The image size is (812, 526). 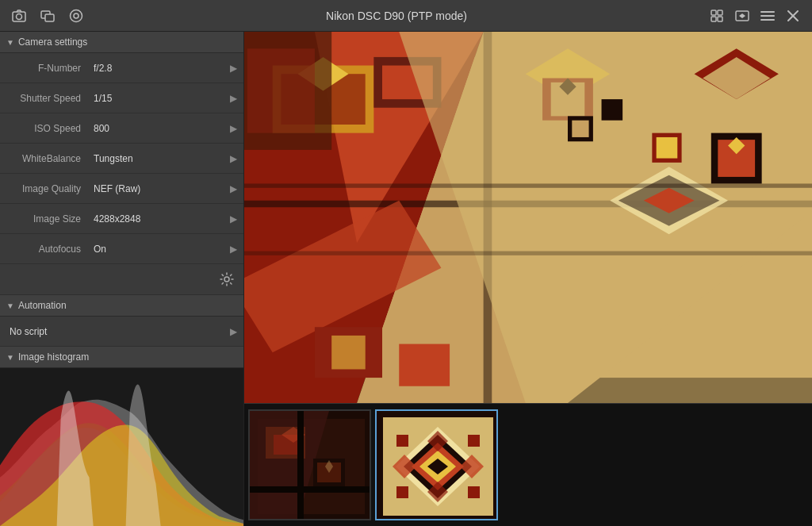 I want to click on histogram-section, so click(x=122, y=447).